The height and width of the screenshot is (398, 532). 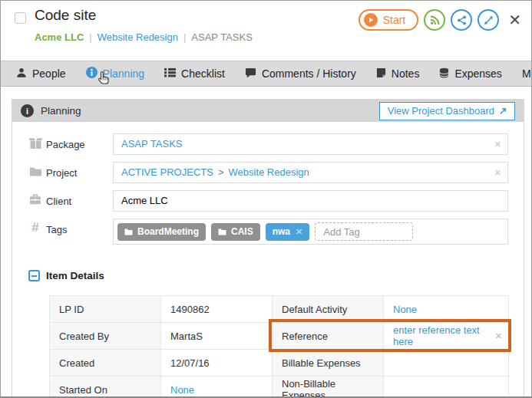 What do you see at coordinates (309, 74) in the screenshot?
I see `tab-label: Comments / History` at bounding box center [309, 74].